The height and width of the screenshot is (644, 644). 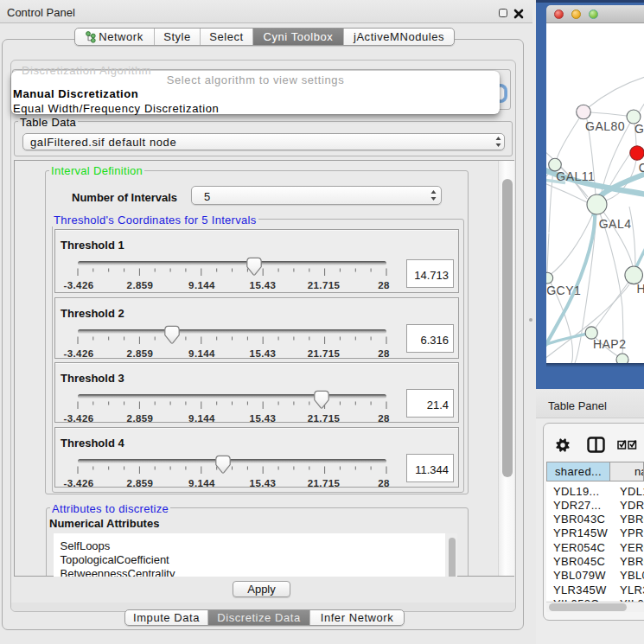 I want to click on svg-text: GCY1, so click(x=564, y=290).